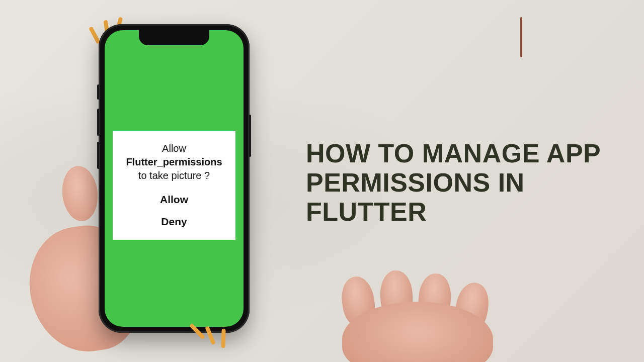  I want to click on page-title: HOW TO MANAGE APP PERMISSIONS IN FLUTTER, so click(460, 183).